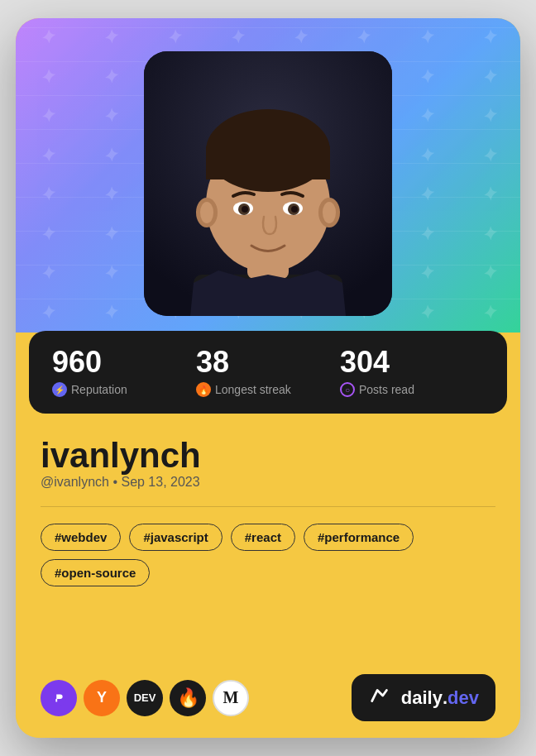  What do you see at coordinates (124, 372) in the screenshot?
I see `stat-reputation: 960 ⚡ Reputation` at bounding box center [124, 372].